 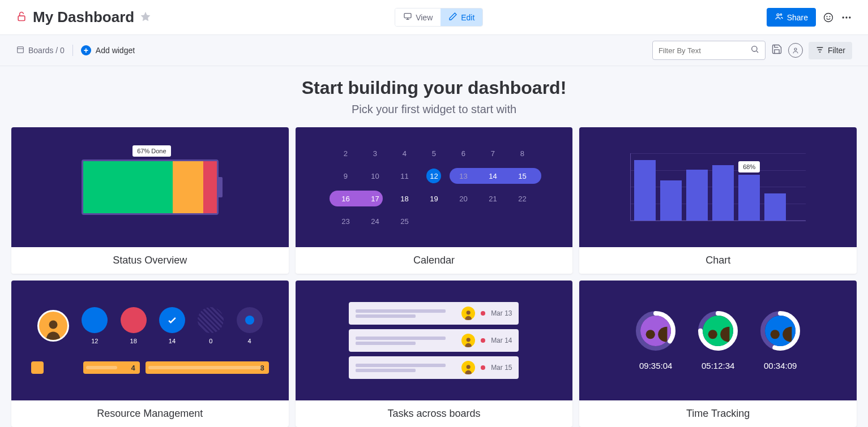 What do you see at coordinates (112, 368) in the screenshot?
I see `resource-bar: 4` at bounding box center [112, 368].